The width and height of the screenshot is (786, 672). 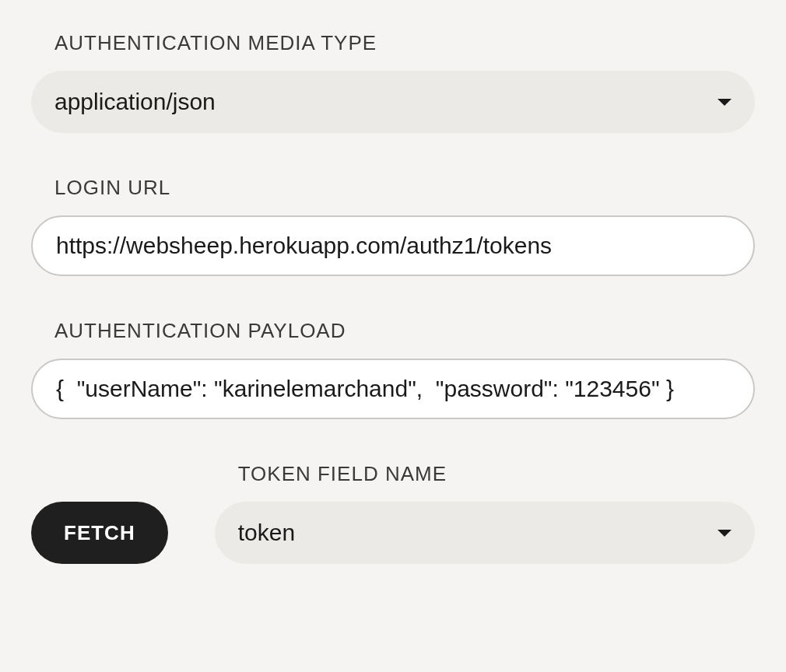 I want to click on login-url-label: LOGIN URL, so click(x=393, y=188).